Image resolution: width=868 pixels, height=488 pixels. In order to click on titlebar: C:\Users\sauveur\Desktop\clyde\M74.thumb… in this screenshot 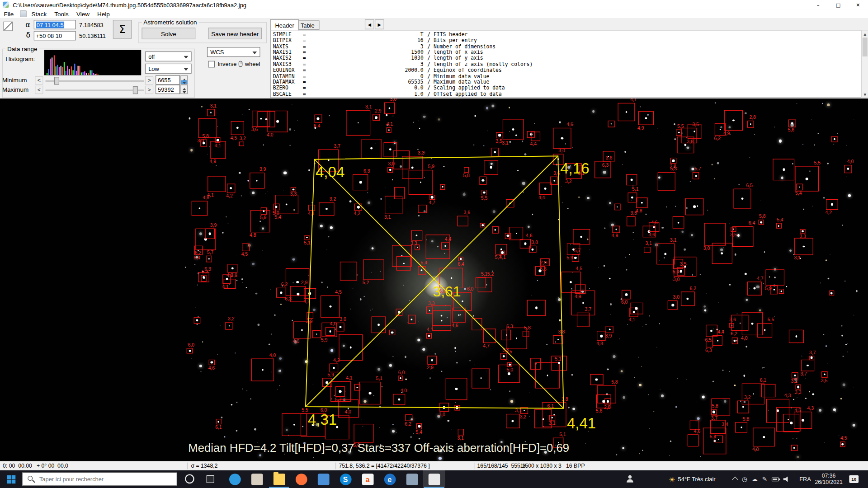, I will do `click(434, 5)`.